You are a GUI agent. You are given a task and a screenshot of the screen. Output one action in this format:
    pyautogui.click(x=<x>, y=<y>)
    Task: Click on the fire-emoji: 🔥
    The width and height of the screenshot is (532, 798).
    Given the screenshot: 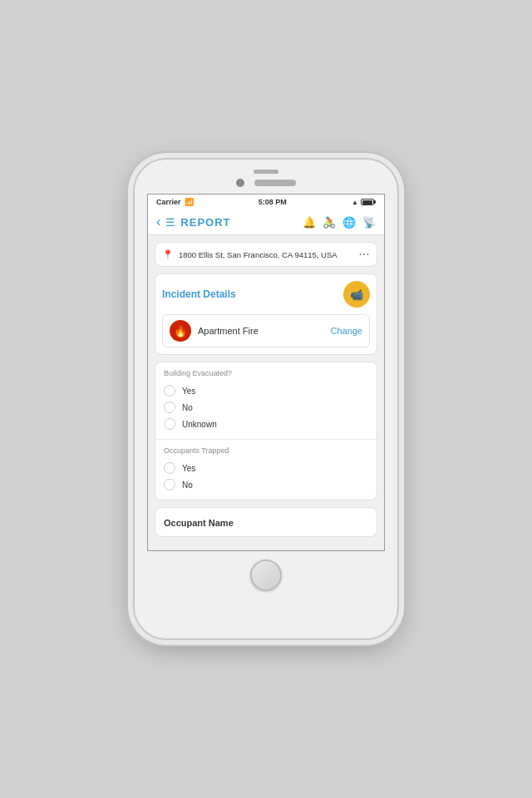 What is the action you would take?
    pyautogui.click(x=180, y=331)
    